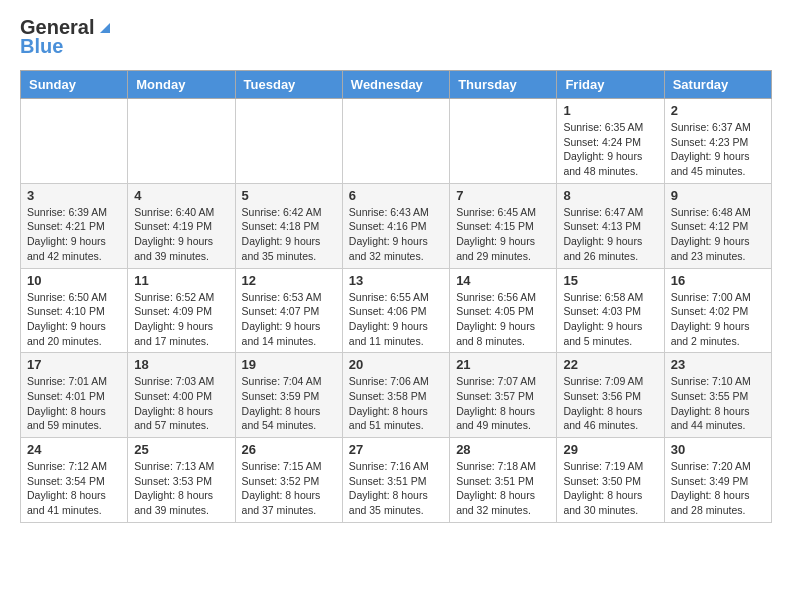 The width and height of the screenshot is (792, 612). I want to click on day-info: Sunrise: 7:12 AM Sunset: 3:54 PM Dayligh…, so click(74, 488).